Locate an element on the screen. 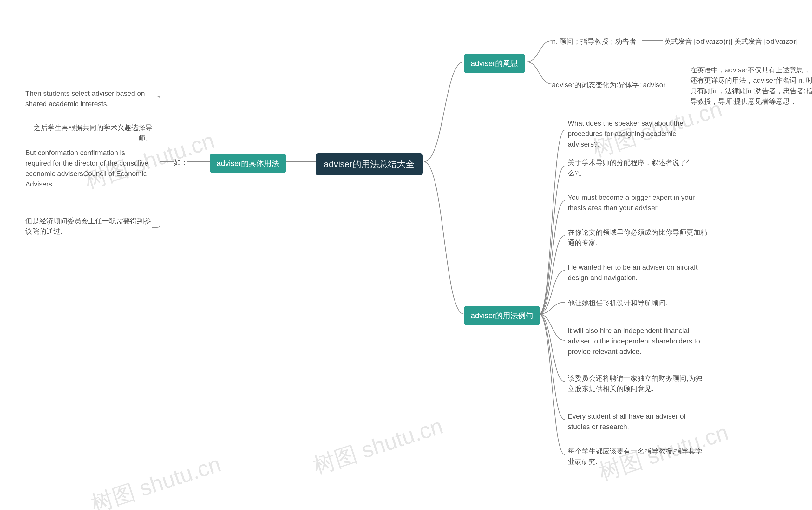 Image resolution: width=812 pixels, height=510 pixels. left-sub-node: adviser的具体用法 is located at coordinates (248, 163).